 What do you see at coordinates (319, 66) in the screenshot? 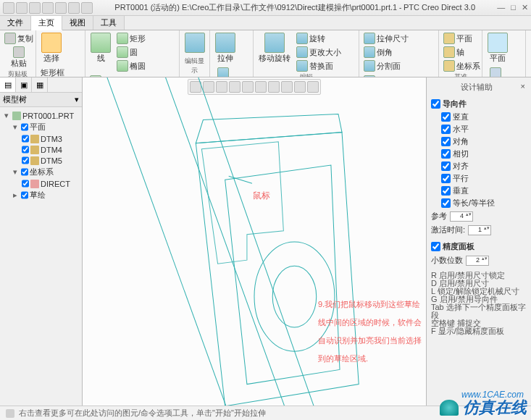
I see `replace-face-button: 替换面` at bounding box center [319, 66].